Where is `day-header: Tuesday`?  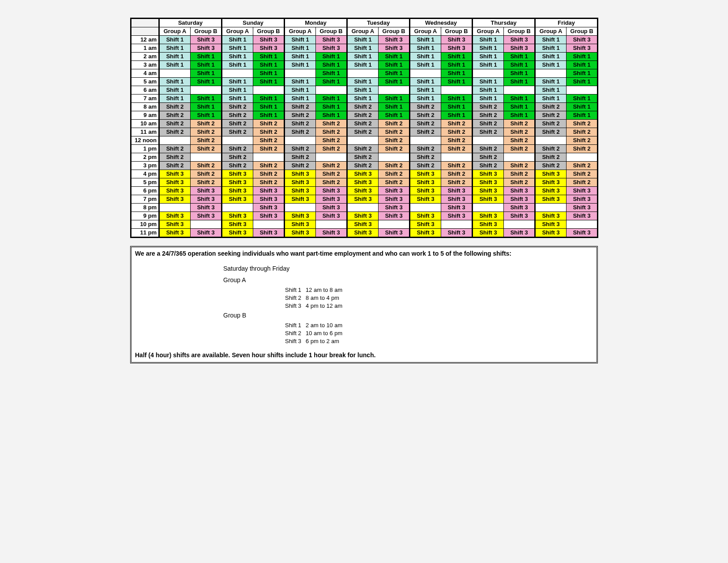 day-header: Tuesday is located at coordinates (379, 23).